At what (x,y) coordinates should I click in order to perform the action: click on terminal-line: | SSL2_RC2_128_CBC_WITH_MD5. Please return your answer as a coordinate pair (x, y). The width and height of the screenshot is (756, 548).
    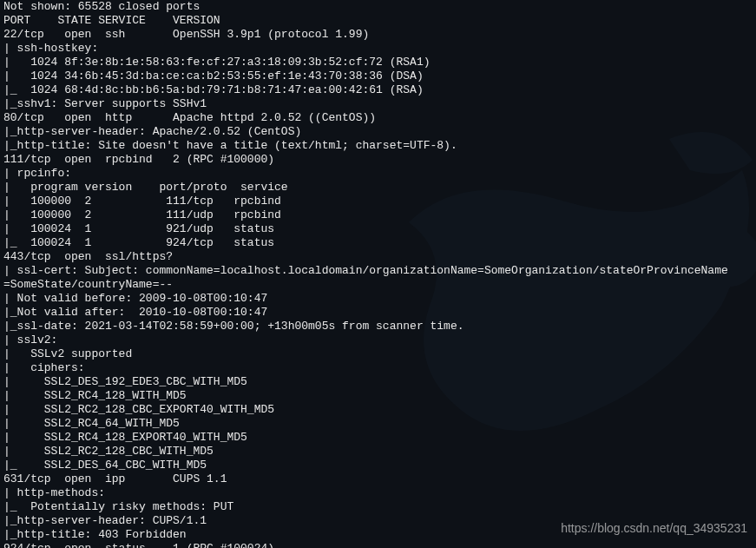
    Looking at the image, I should click on (378, 452).